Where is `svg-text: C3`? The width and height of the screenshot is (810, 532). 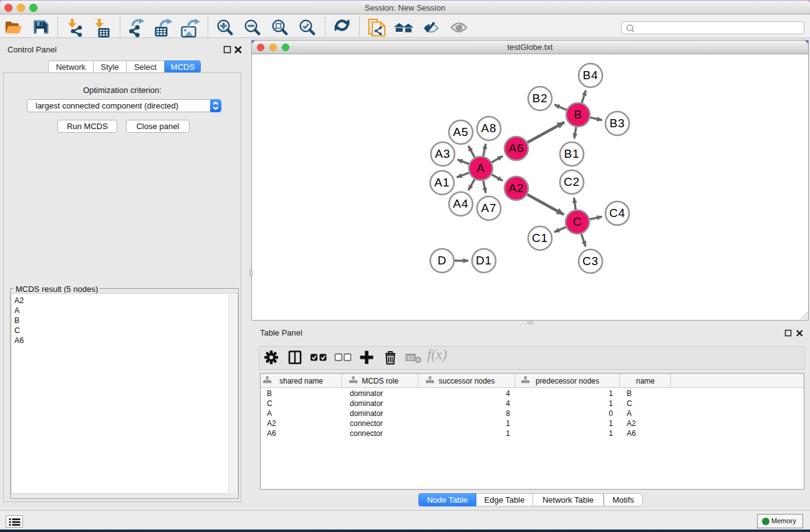
svg-text: C3 is located at coordinates (591, 261).